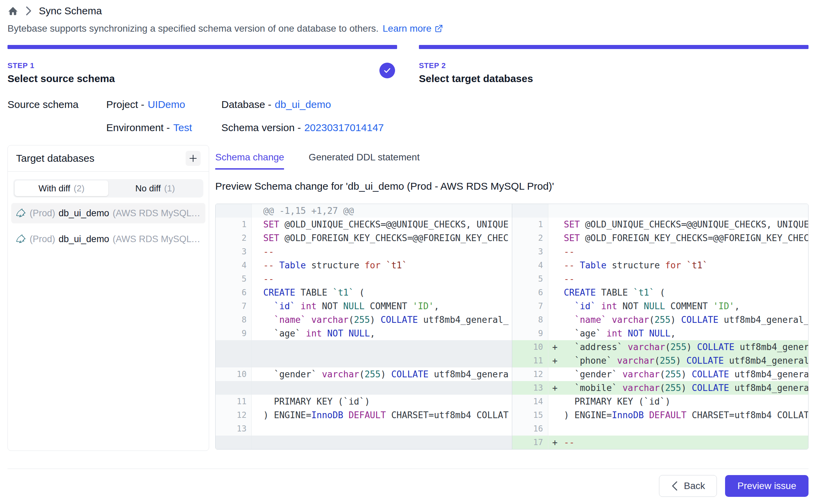  What do you see at coordinates (512, 252) in the screenshot?
I see `diff-row: 3--3--` at bounding box center [512, 252].